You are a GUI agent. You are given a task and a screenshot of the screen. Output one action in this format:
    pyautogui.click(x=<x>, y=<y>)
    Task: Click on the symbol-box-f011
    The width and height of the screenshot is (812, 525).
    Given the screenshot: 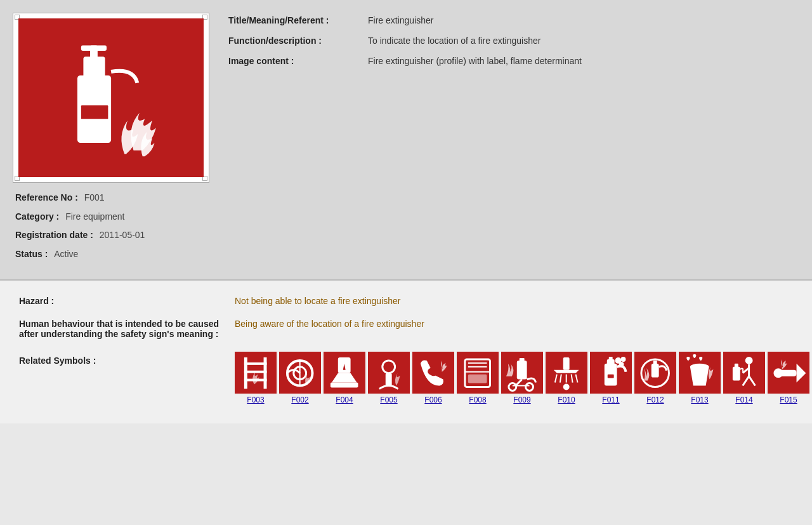 What is the action you would take?
    pyautogui.click(x=611, y=373)
    